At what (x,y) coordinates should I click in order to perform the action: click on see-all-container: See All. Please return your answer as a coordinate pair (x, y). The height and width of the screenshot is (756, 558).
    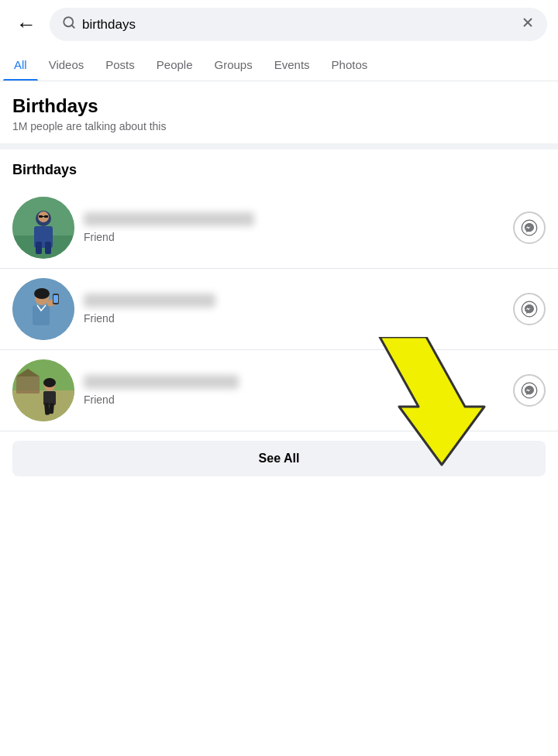
    Looking at the image, I should click on (279, 459).